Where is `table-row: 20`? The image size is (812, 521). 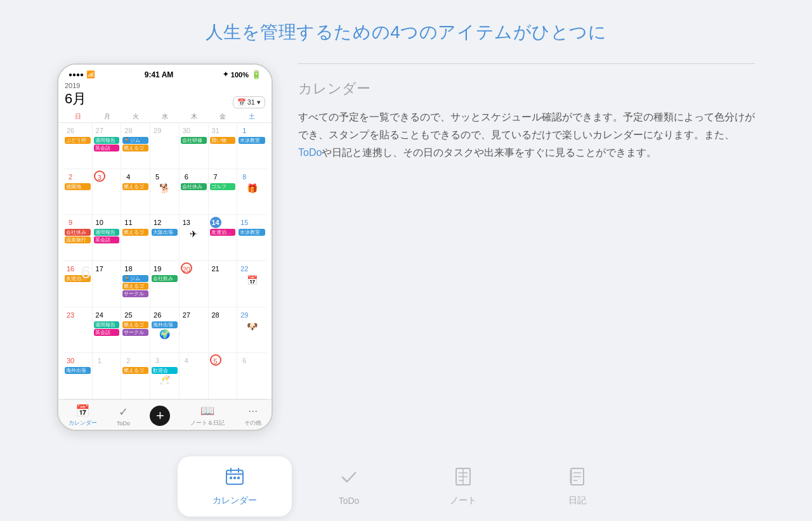 table-row: 20 is located at coordinates (194, 284).